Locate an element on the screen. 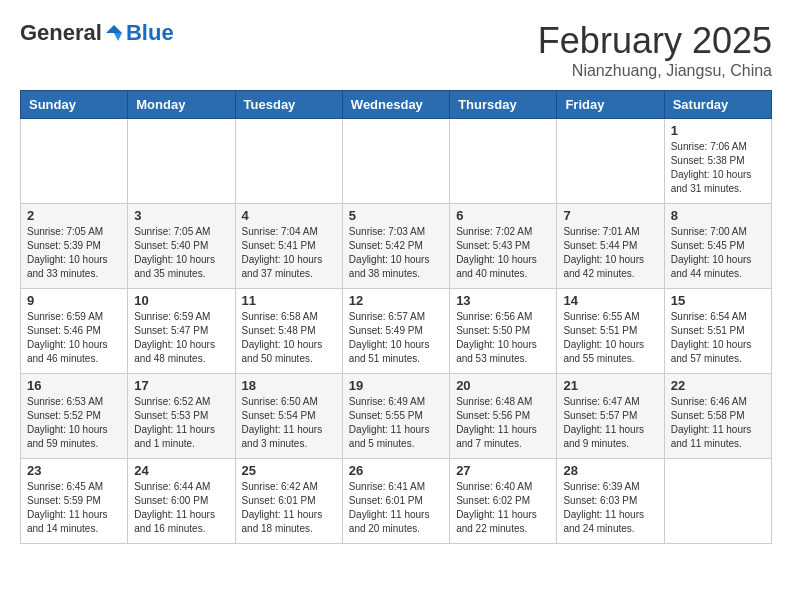 This screenshot has height=612, width=792. day-number: 8 is located at coordinates (718, 216).